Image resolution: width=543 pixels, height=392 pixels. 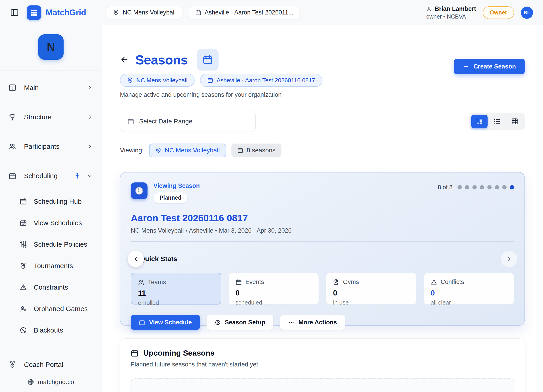 What do you see at coordinates (274, 289) in the screenshot?
I see `stat-card-events: Events 0 scheduled` at bounding box center [274, 289].